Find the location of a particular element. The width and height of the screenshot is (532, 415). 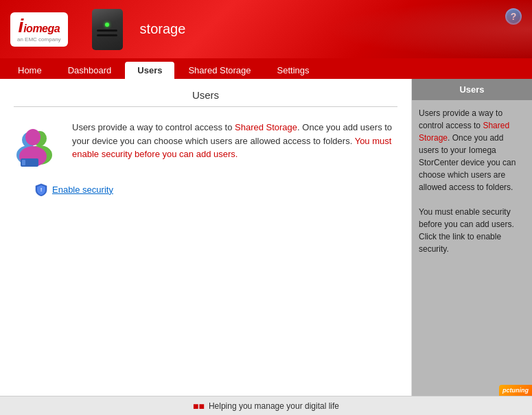

pctuning-watermark: pctuning is located at coordinates (516, 390).